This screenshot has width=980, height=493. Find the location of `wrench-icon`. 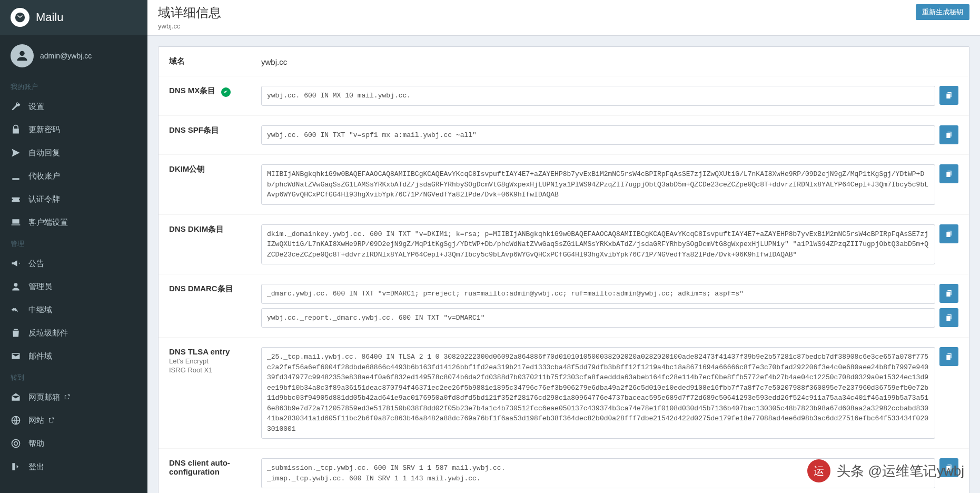

wrench-icon is located at coordinates (16, 106).